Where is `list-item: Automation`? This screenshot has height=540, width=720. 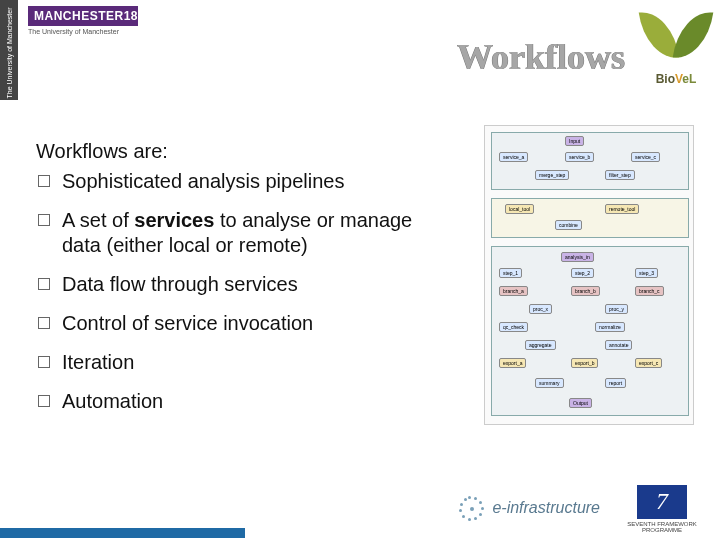
list-item: Automation is located at coordinates (236, 402).